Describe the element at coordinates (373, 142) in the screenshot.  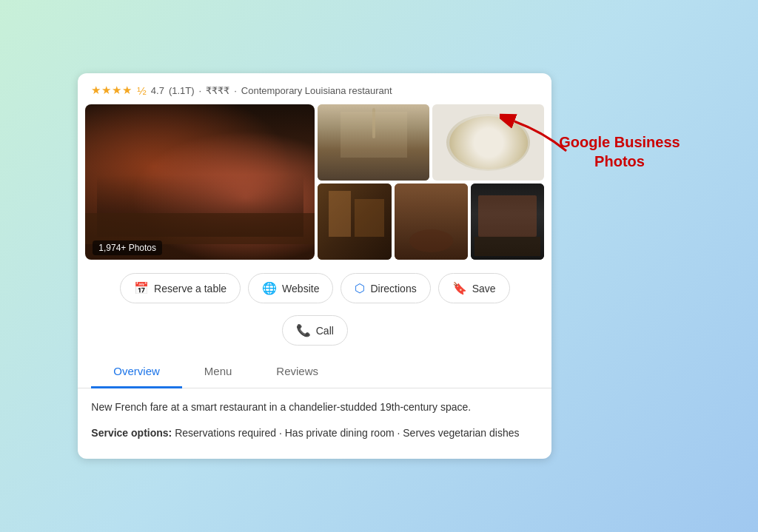
I see `dining-room-photo` at that location.